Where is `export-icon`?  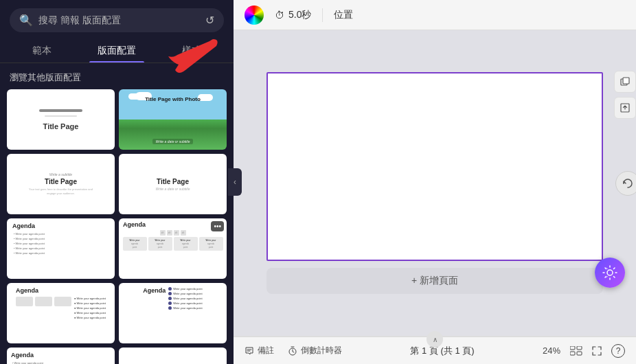
export-icon is located at coordinates (625, 108).